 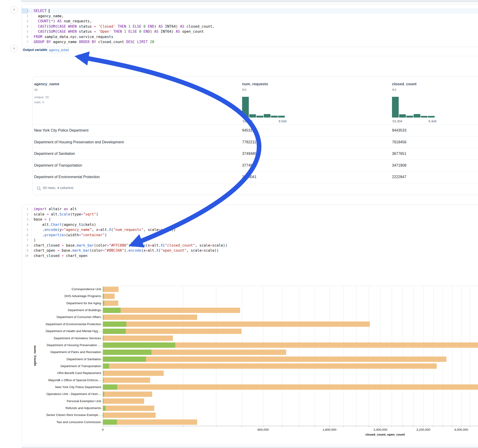 I want to click on x-axis-tick-label: 0, so click(x=103, y=430).